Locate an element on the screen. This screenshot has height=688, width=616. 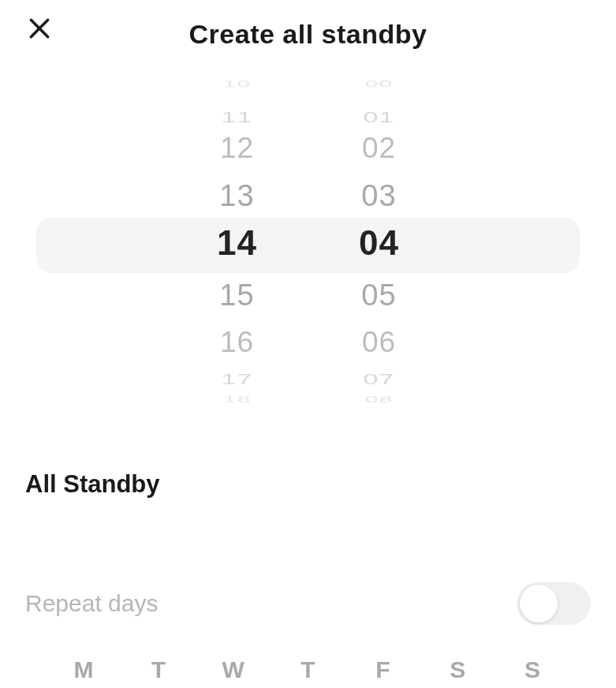
minute-option: 08 is located at coordinates (379, 399).